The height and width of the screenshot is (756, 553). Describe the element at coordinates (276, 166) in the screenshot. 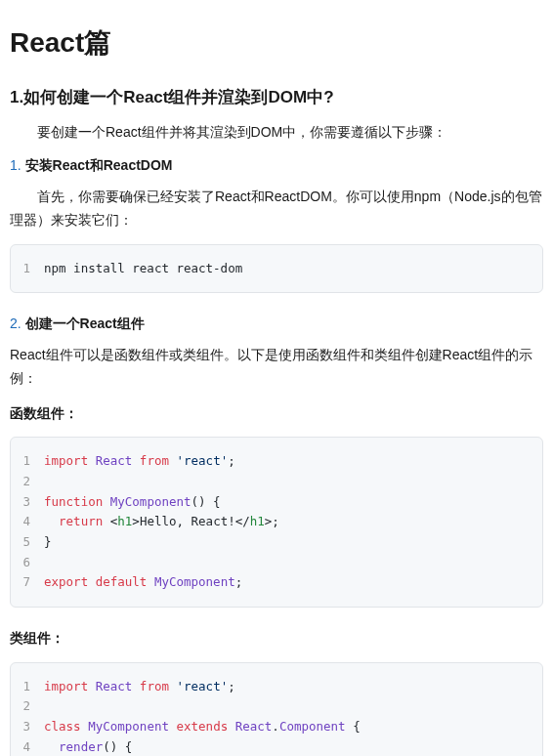

I see `step-1-line: 1. 安装React和ReactDOM` at that location.